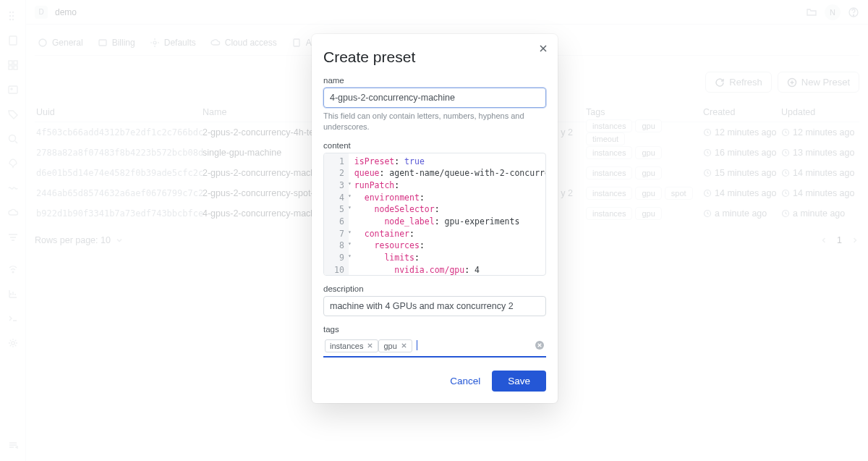  Describe the element at coordinates (435, 98) in the screenshot. I see `name-input` at that location.